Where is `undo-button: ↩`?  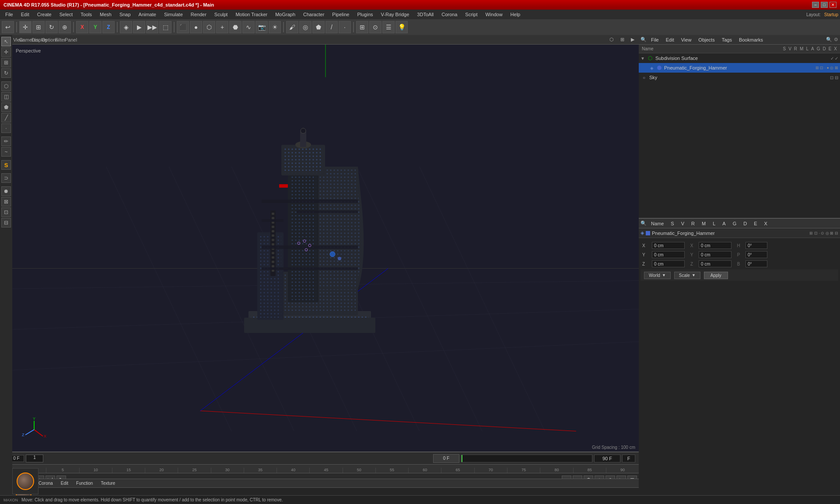
undo-button: ↩ is located at coordinates (8, 27).